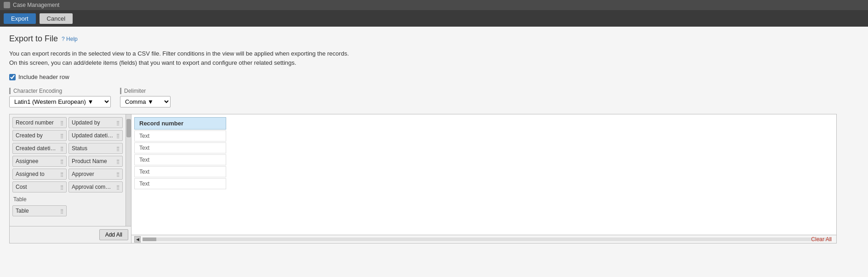 The image size is (868, 277). What do you see at coordinates (70, 39) in the screenshot?
I see `help-link: Help` at bounding box center [70, 39].